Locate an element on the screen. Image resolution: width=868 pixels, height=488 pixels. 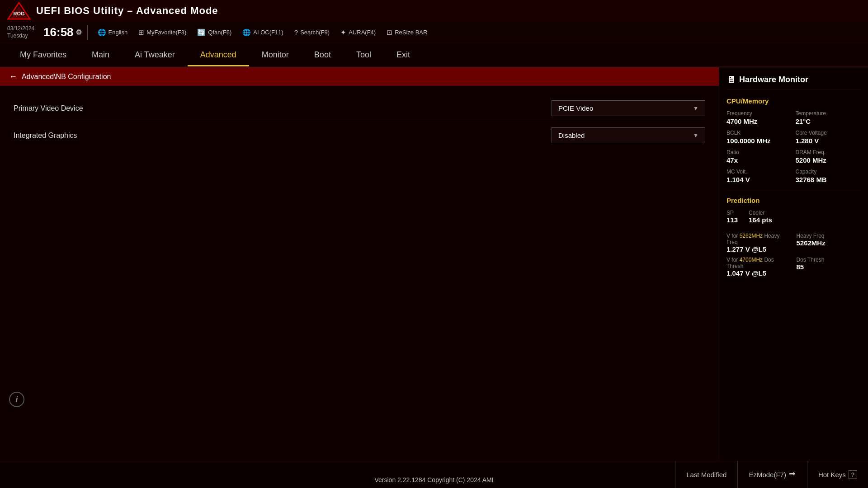
language-label: English is located at coordinates (118, 33).